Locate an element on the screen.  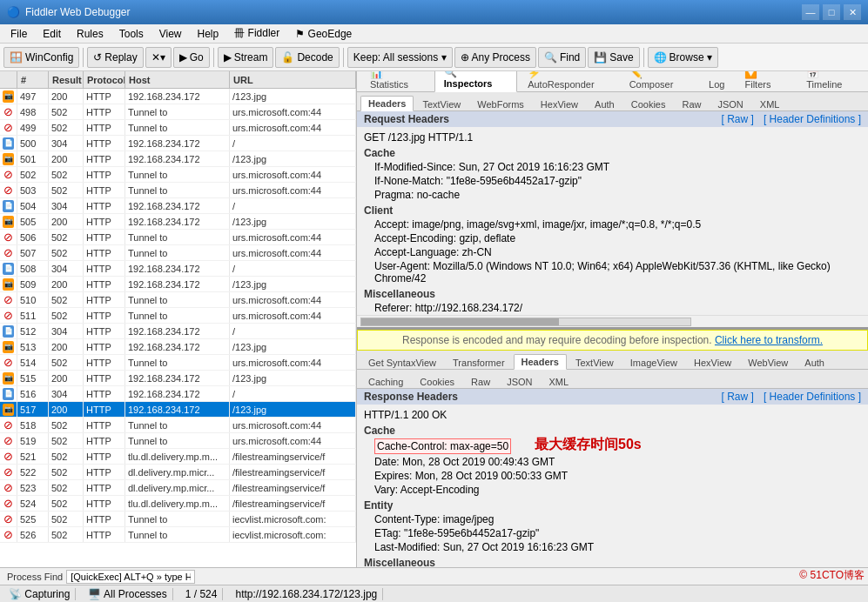
tab-log: Log is located at coordinates (717, 84).